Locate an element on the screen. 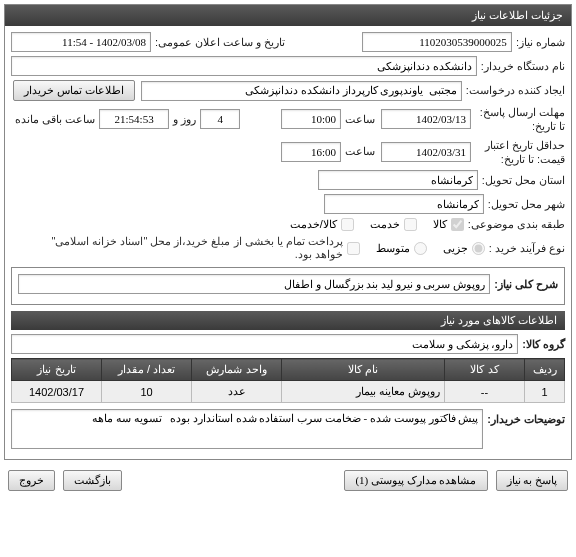 The height and width of the screenshot is (557, 576). contact-button: اطلاعات تماس خریدار is located at coordinates (74, 90).